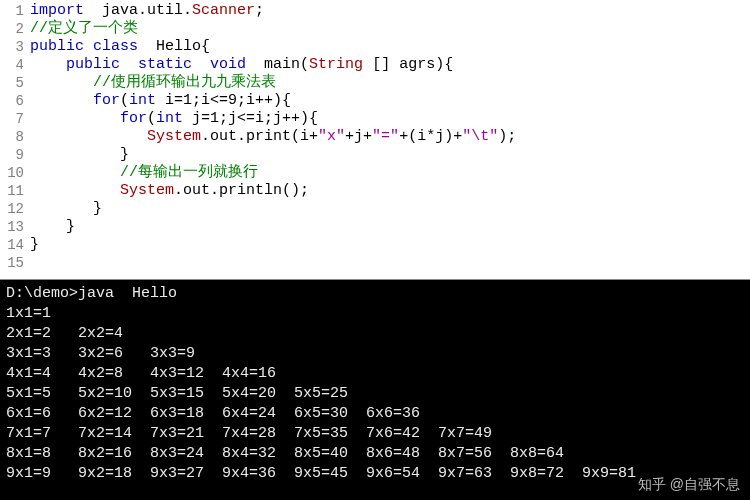 This screenshot has width=750, height=500. What do you see at coordinates (375, 314) in the screenshot?
I see `terminal-row: 1x1=1` at bounding box center [375, 314].